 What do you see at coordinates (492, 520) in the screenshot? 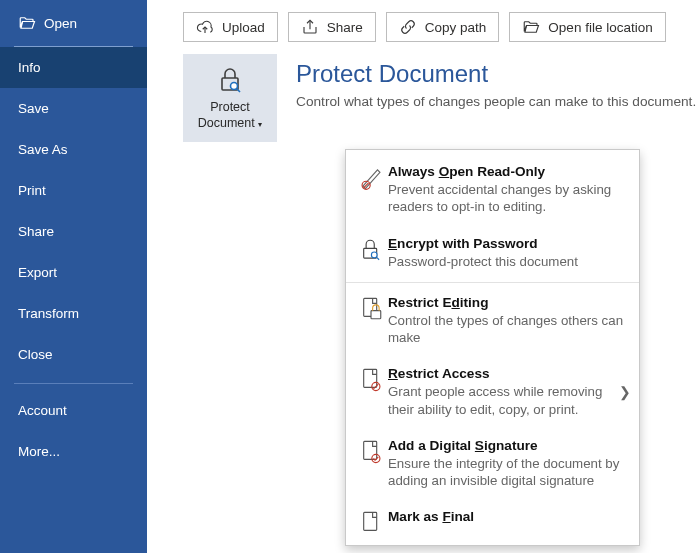
I see `menu-mark-as-final: Mark as Final` at bounding box center [492, 520].